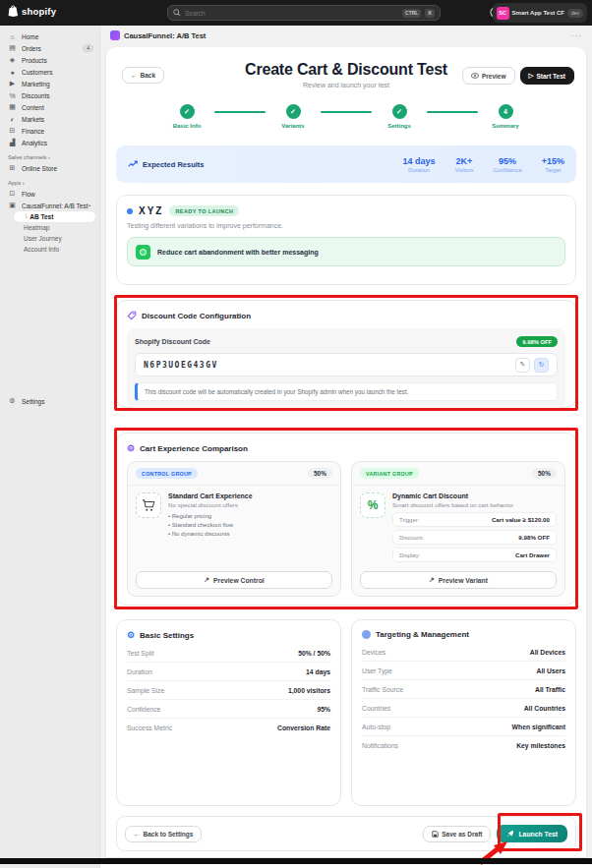 The image size is (592, 868). Describe the element at coordinates (411, 14) in the screenshot. I see `shortcut-ctrl: CTRL` at that location.